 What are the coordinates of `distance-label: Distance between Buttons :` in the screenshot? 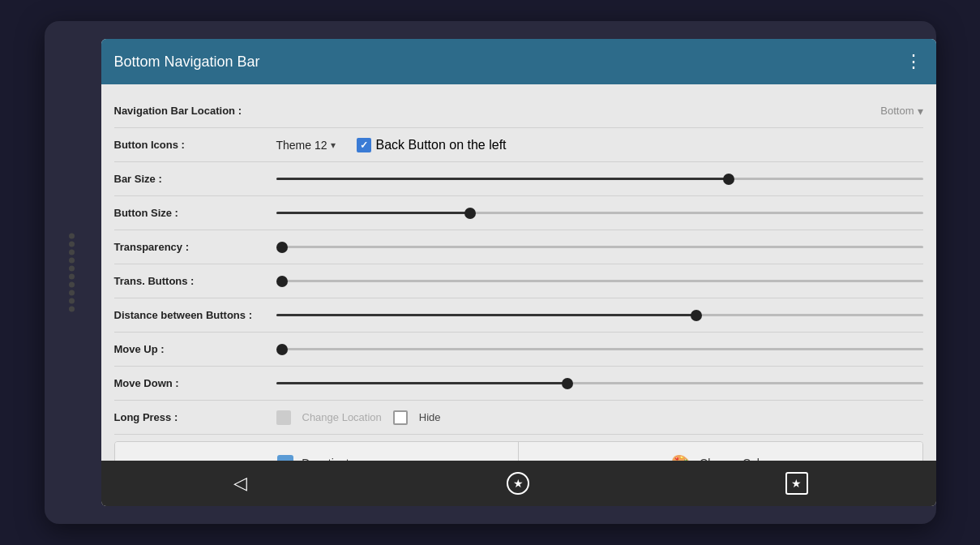 It's located at (195, 315).